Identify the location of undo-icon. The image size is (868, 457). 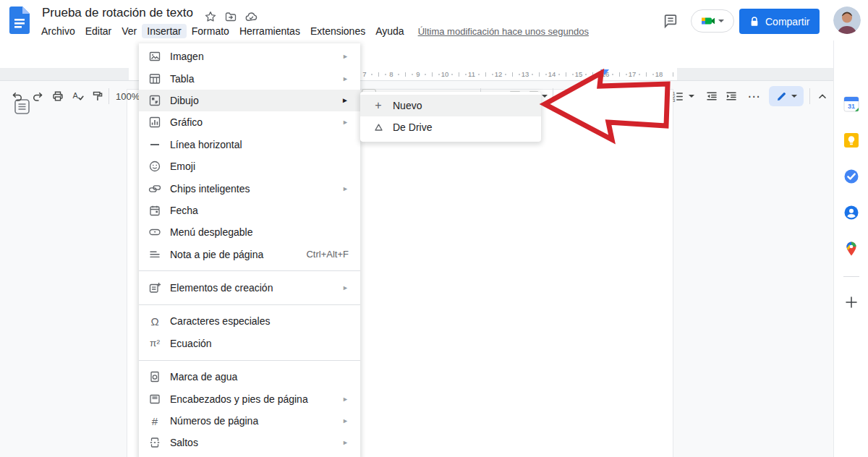
(17, 96).